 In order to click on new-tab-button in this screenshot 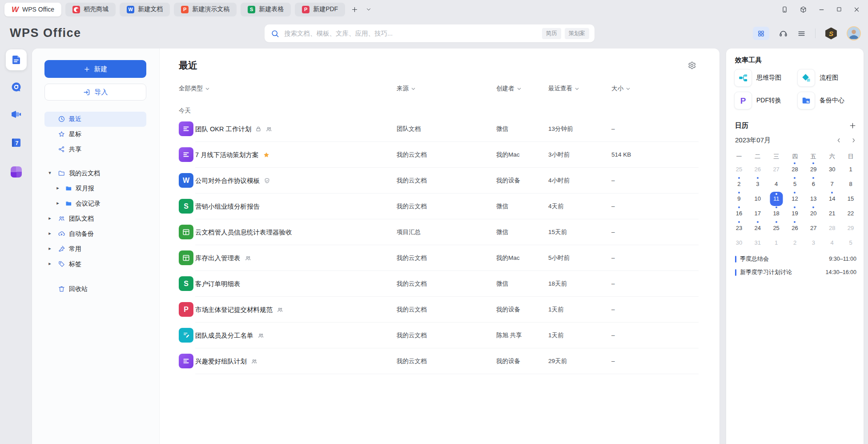, I will do `click(355, 10)`.